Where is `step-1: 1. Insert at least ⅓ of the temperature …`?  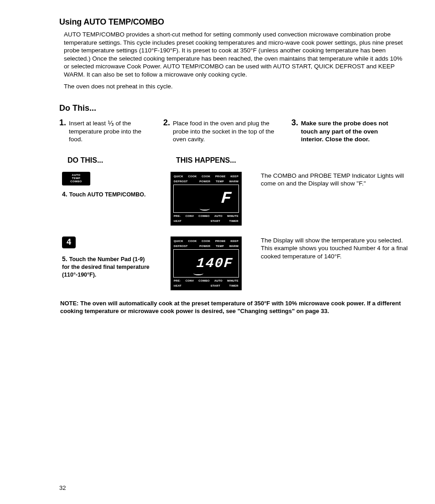 step-1: 1. Insert at least ⅓ of the temperature … is located at coordinates (108, 131).